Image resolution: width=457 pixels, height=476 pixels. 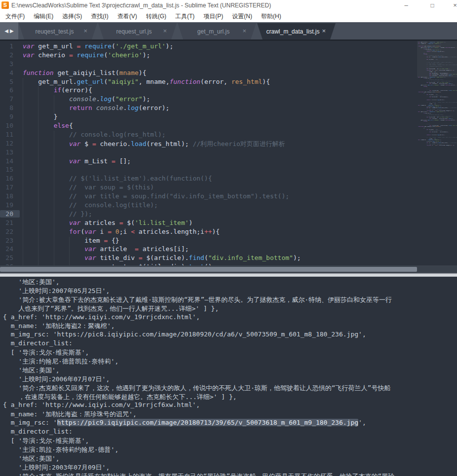 I want to click on line-number: 5, so click(x=10, y=82).